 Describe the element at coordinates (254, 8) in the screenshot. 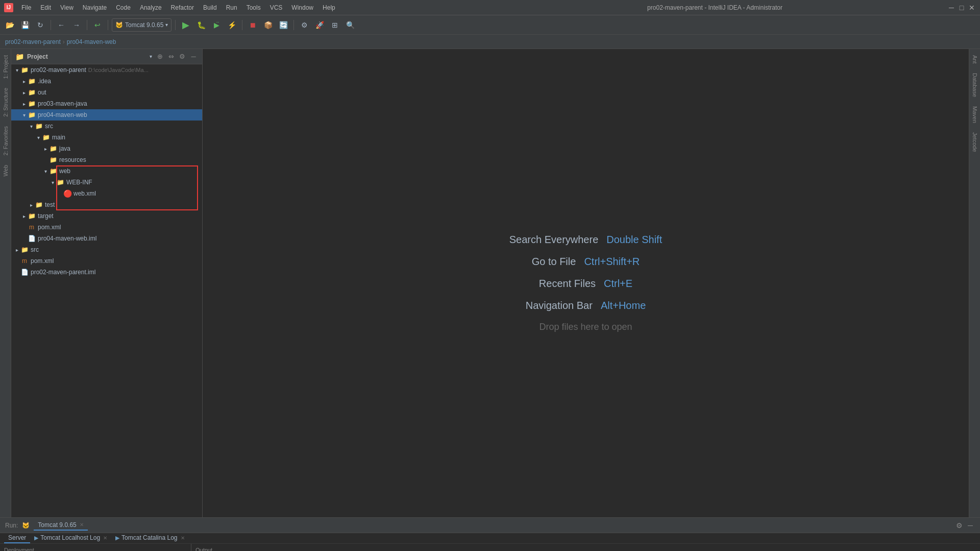

I see `menu-tools: Tools` at that location.